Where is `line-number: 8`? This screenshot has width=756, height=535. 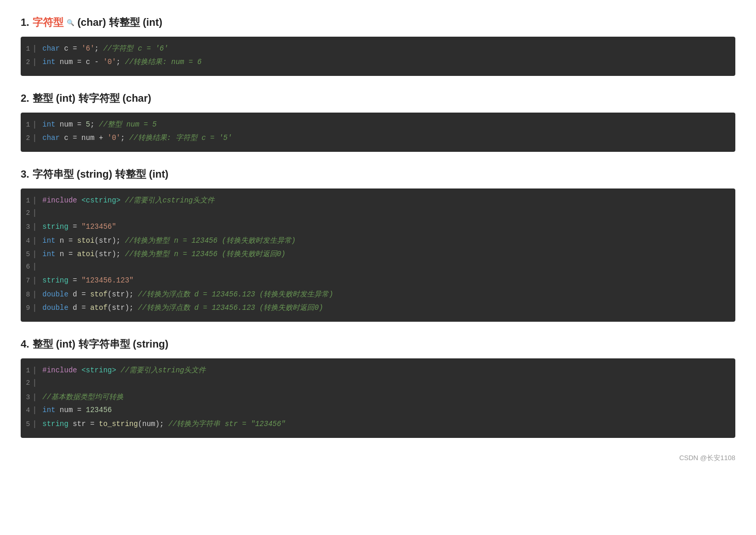
line-number: 8 is located at coordinates (28, 294).